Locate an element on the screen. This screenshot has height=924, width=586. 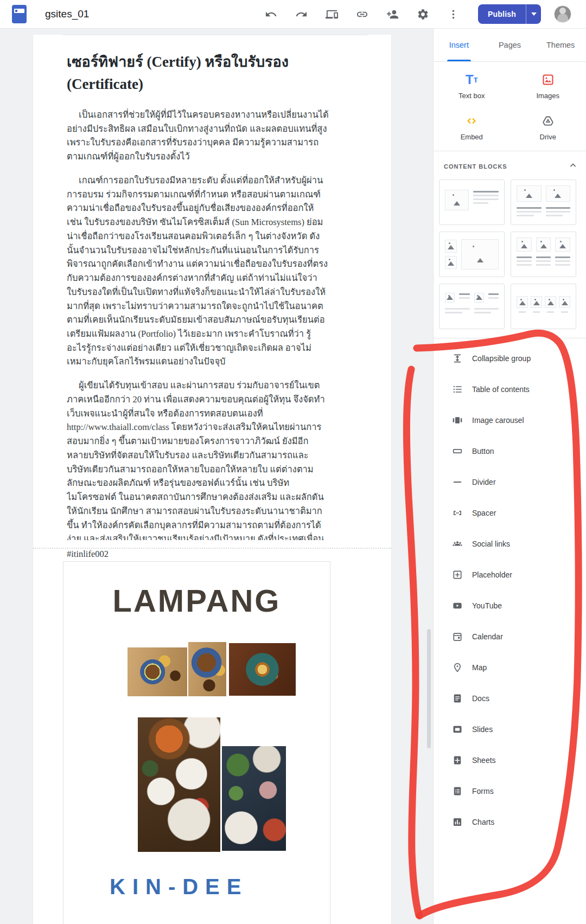
hashtag-text: #itinlife002 is located at coordinates (88, 554).